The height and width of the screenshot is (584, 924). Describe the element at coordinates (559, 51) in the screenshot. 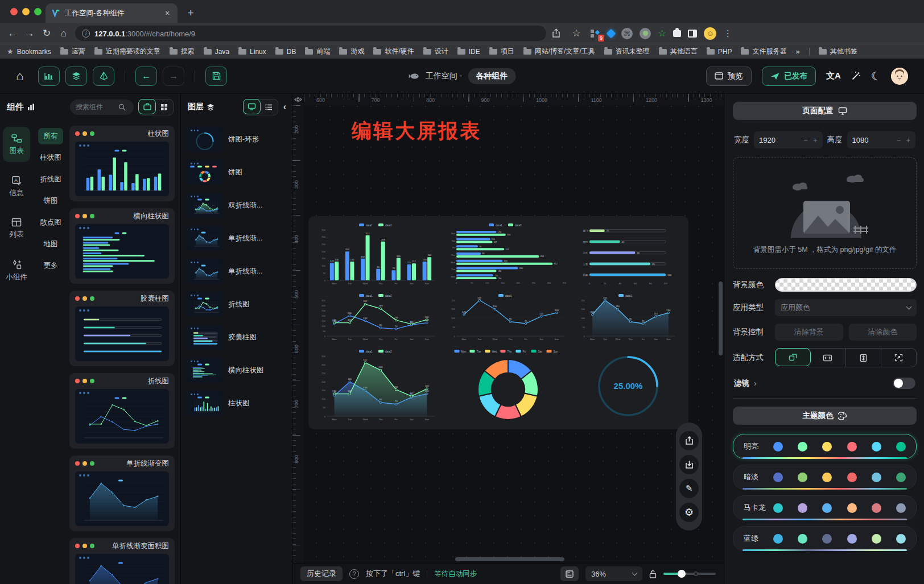

I see `bookmark-folder: 网站/博客/文章/工具` at that location.